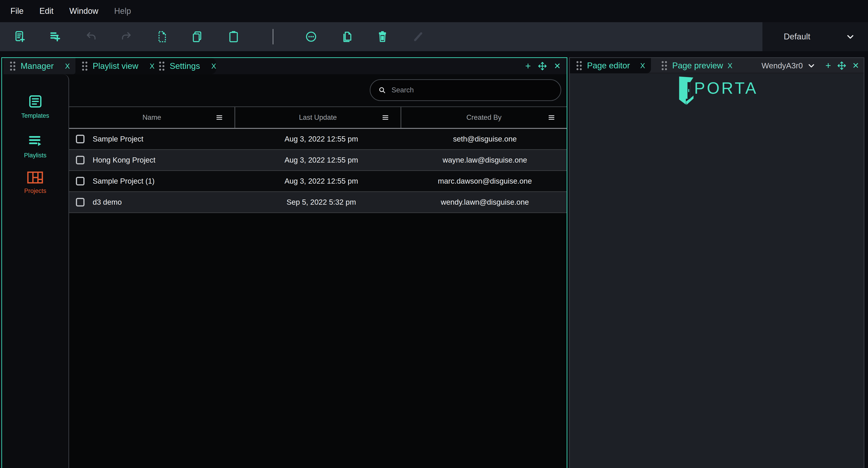 This screenshot has width=868, height=468. I want to click on tab-manager-label: Manager, so click(37, 66).